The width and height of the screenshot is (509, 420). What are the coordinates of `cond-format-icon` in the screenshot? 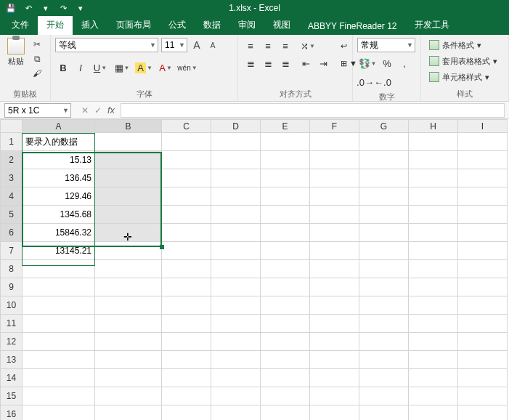 It's located at (434, 45).